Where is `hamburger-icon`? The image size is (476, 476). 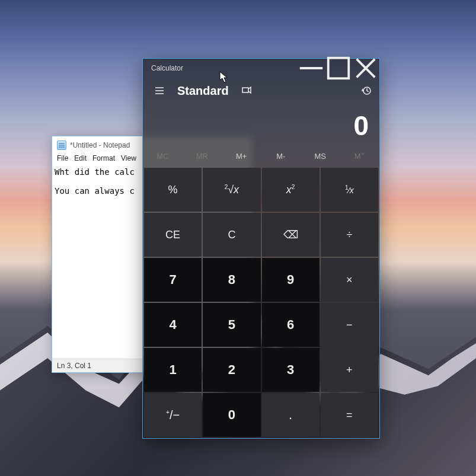
hamburger-icon is located at coordinates (159, 91).